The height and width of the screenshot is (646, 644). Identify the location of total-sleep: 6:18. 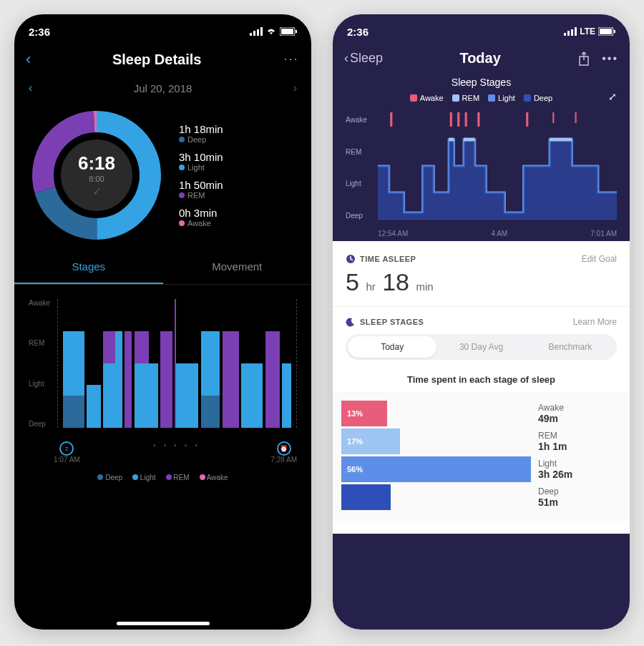
(97, 163).